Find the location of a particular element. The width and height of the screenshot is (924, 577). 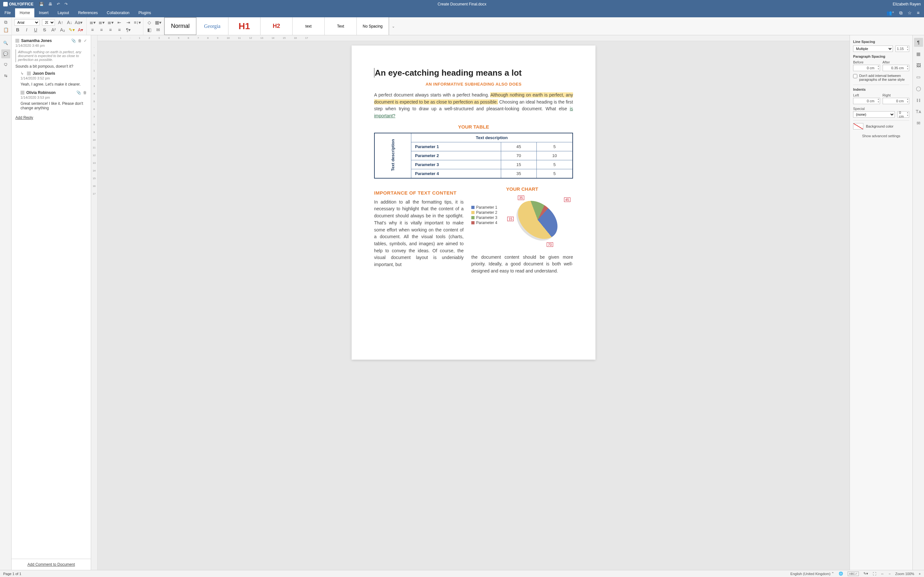

insert-shape-icon: ◧ is located at coordinates (149, 30).